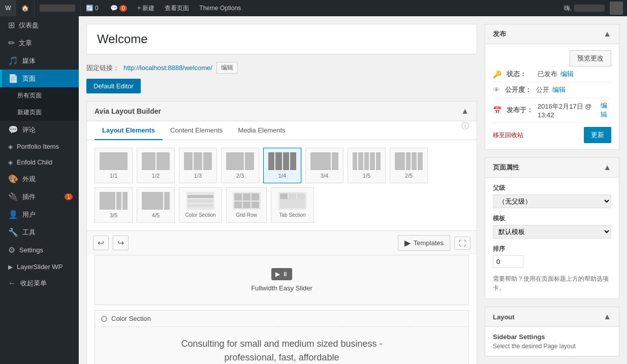  What do you see at coordinates (196, 131) in the screenshot?
I see `tab-content-elements: Content Elements` at bounding box center [196, 131].